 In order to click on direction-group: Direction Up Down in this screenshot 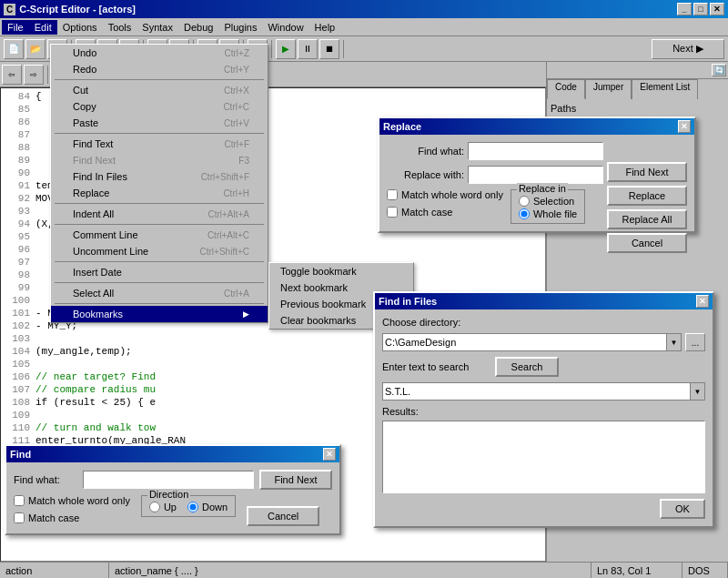, I will do `click(188, 506)`.